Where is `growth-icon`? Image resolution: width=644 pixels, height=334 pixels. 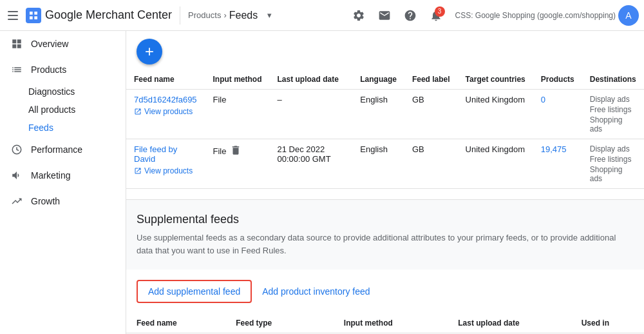
growth-icon is located at coordinates (17, 201).